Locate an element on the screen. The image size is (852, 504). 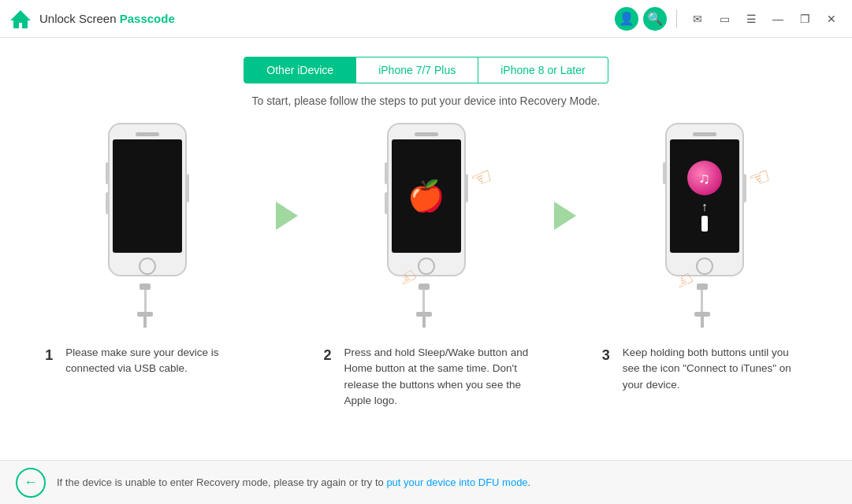
step-3-text: Keep holding both buttons until you see … is located at coordinates (715, 369).